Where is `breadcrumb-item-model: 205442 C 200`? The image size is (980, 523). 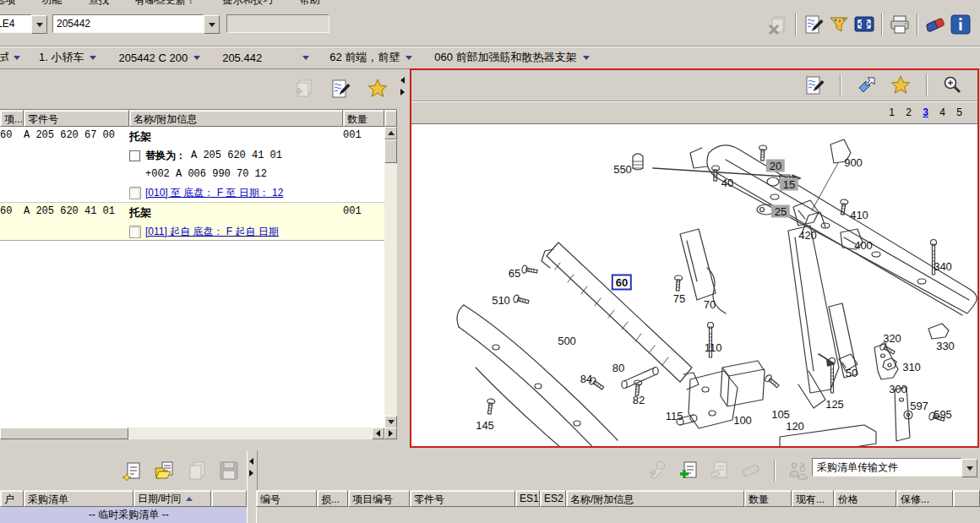
breadcrumb-item-model: 205442 C 200 is located at coordinates (159, 57).